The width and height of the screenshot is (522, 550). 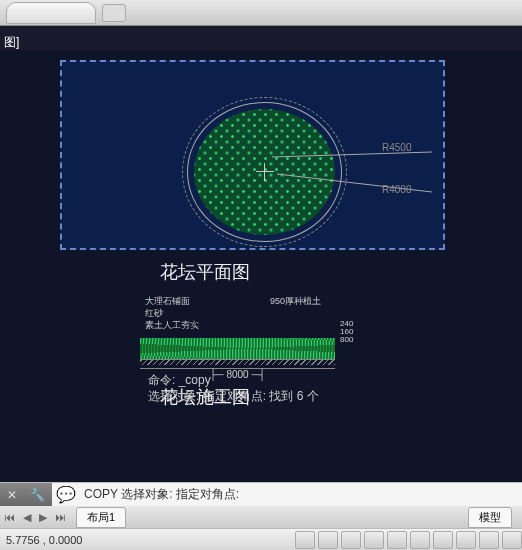 I want to click on wrench-icon: 🔧, so click(x=38, y=495).